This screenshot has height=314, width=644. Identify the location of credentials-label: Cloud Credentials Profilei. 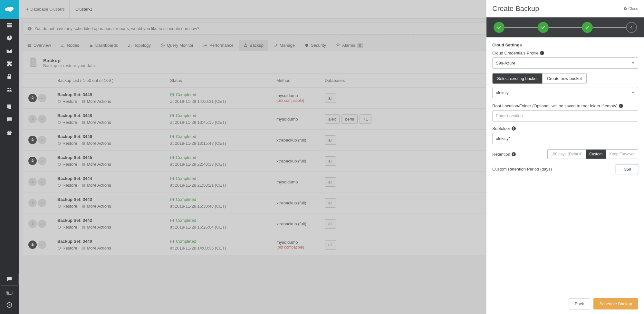
(565, 53).